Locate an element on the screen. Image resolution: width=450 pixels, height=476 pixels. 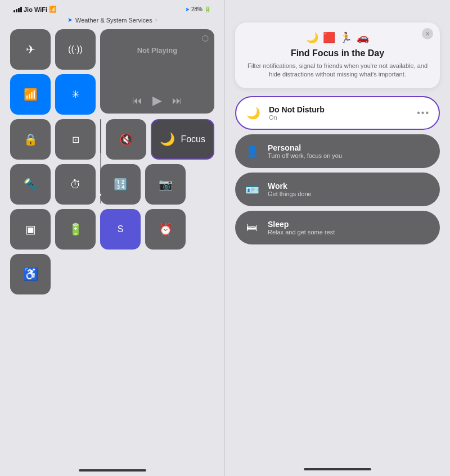
focus-options-list: 🌙 Do Not Disturb On ••• 👤 Personal Turn … is located at coordinates (338, 170).